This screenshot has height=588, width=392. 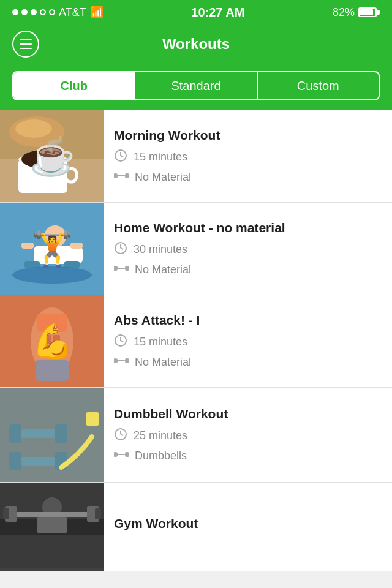 What do you see at coordinates (344, 12) in the screenshot?
I see `battery-percent: 82%` at bounding box center [344, 12].